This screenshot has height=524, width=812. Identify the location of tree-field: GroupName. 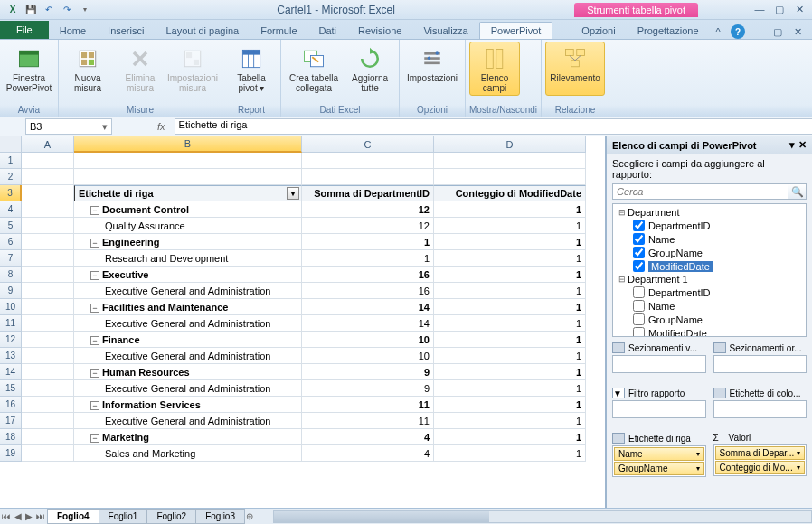
(709, 320).